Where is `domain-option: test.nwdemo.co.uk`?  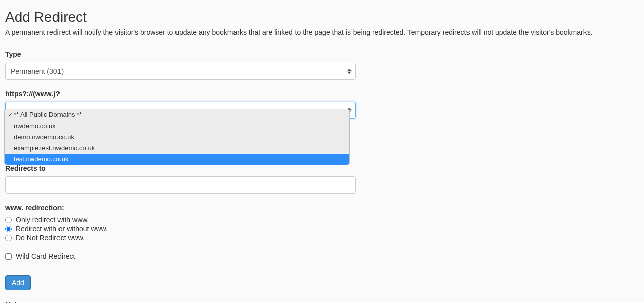
domain-option: test.nwdemo.co.uk is located at coordinates (177, 159).